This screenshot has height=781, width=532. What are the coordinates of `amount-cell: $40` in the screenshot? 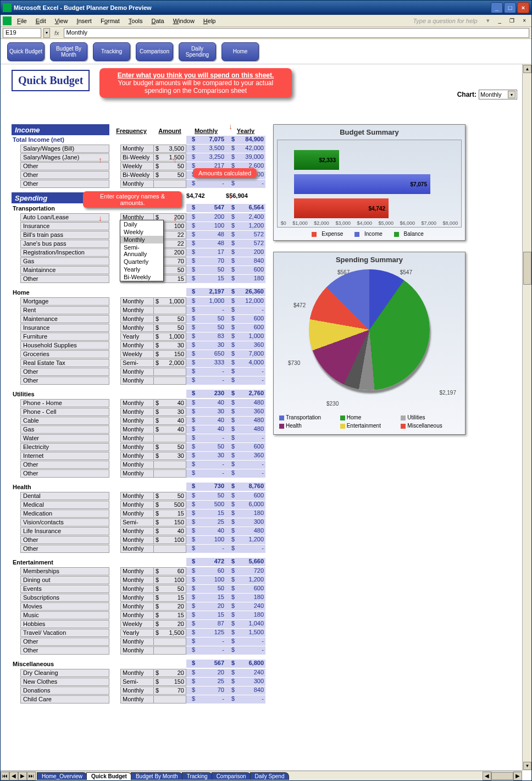 It's located at (170, 403).